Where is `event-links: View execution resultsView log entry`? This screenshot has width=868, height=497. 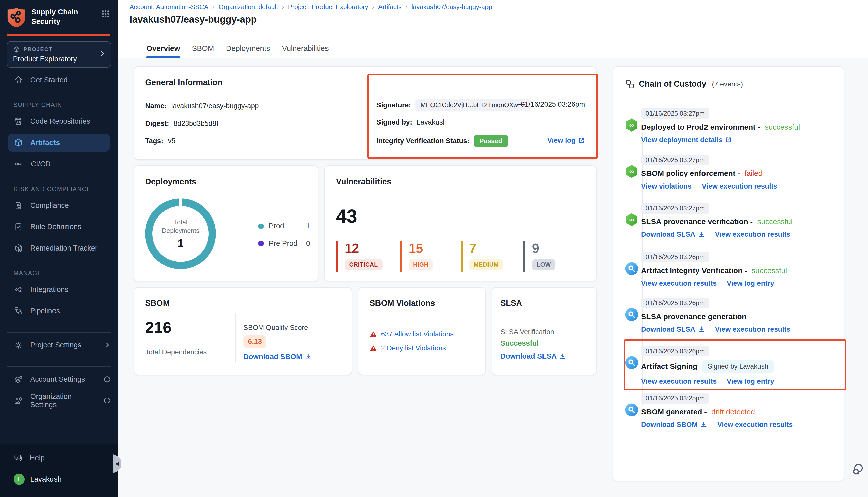
event-links: View execution resultsView log entry is located at coordinates (739, 283).